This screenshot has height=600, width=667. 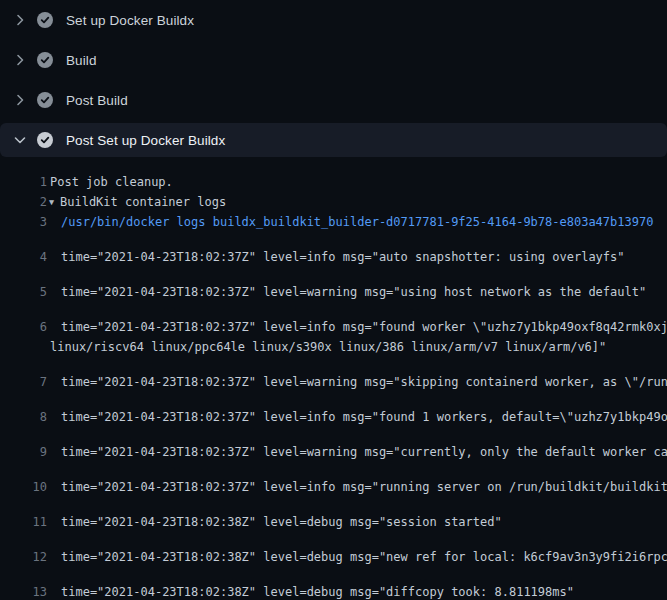 I want to click on log-line-number: 8, so click(x=24, y=417).